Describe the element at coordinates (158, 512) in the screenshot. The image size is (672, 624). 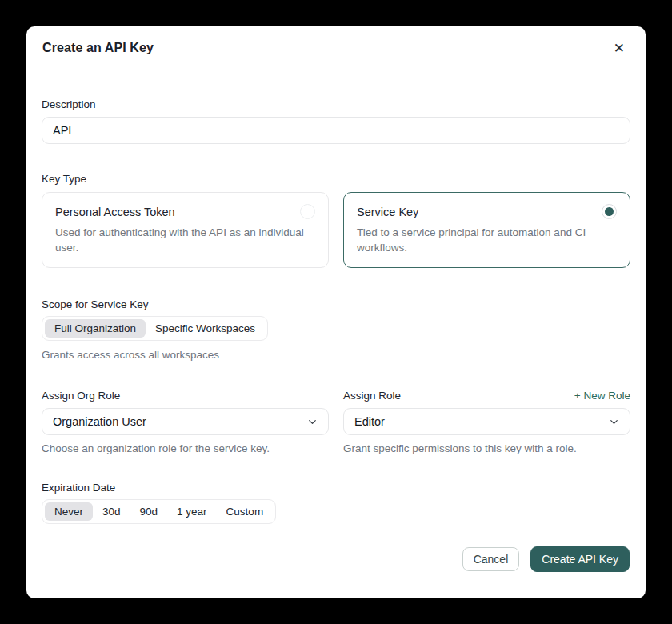
I see `expiration-segmented-control: Never 30d 90d 1 year Custom` at that location.